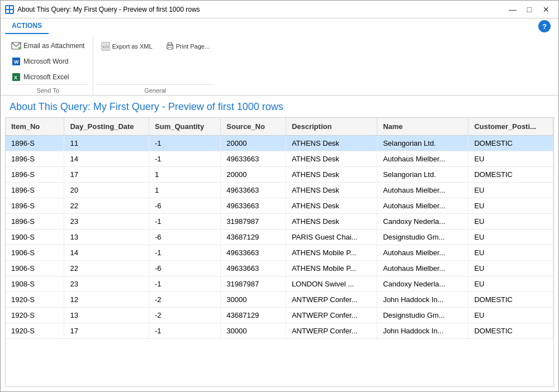  What do you see at coordinates (254, 300) in the screenshot?
I see `cell-source-no: 30000` at bounding box center [254, 300].